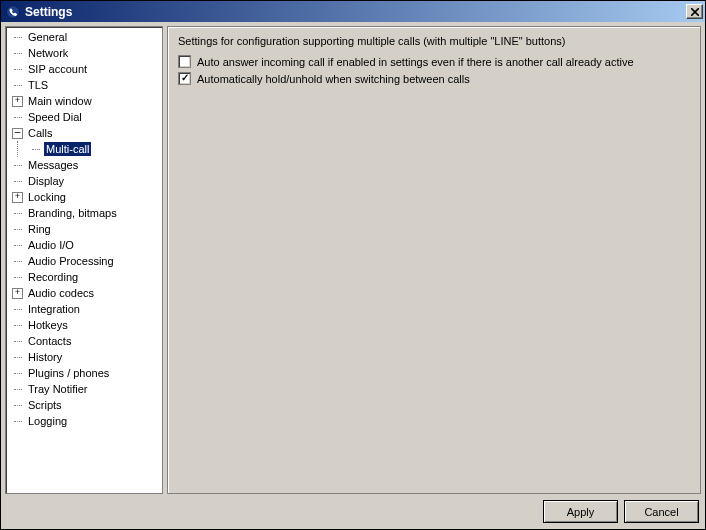 This screenshot has width=706, height=530. I want to click on tree-item-label: Hotkeys, so click(48, 325).